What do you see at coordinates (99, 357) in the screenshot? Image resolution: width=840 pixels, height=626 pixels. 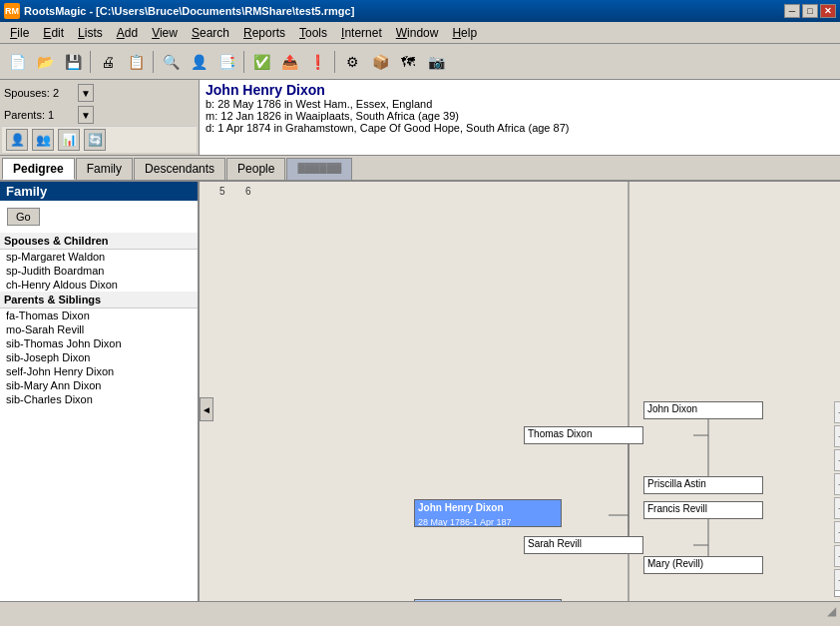 I see `sidebar-sib-joseph: sib-Joseph Dixon` at bounding box center [99, 357].